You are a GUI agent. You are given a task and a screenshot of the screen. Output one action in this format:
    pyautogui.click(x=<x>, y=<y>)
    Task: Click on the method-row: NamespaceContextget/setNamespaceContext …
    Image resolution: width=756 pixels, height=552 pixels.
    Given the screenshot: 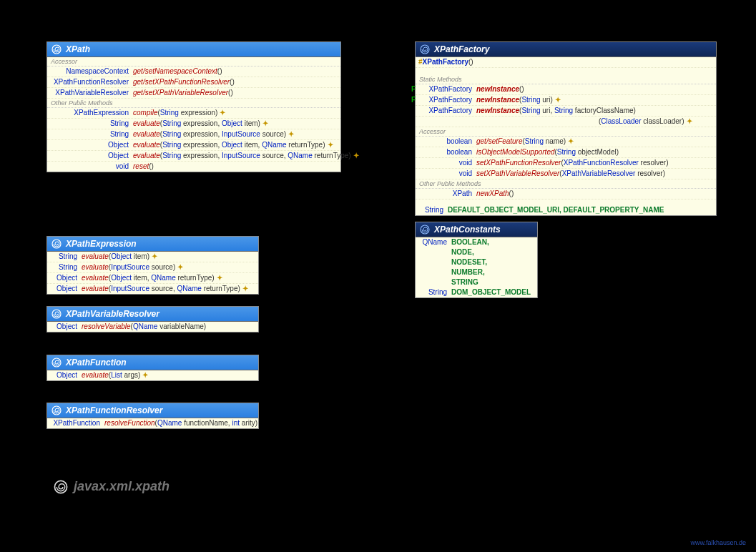 What is the action you would take?
    pyautogui.click(x=194, y=72)
    